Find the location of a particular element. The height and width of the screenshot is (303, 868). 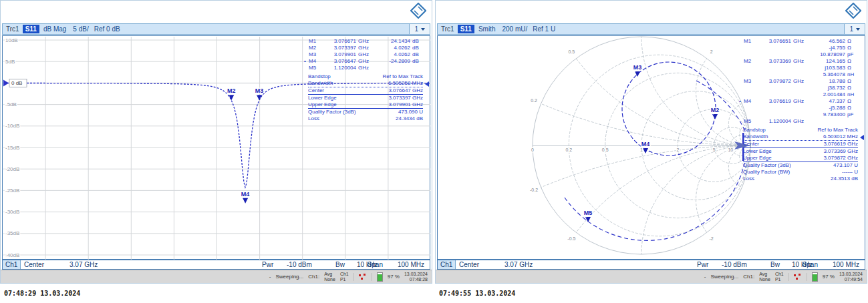

svg-text: 0.2 is located at coordinates (534, 100).